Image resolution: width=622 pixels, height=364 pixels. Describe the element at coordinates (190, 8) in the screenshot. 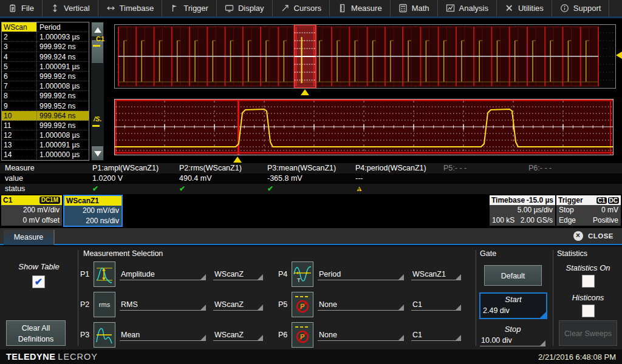

I see `menu-trigger: Trigger` at that location.